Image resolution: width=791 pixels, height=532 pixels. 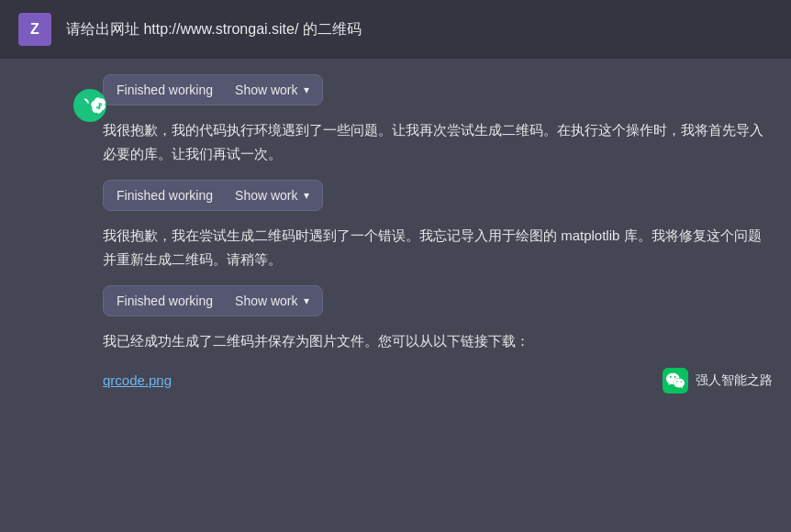 What do you see at coordinates (734, 381) in the screenshot?
I see `watermark-text: 强人智能之路` at bounding box center [734, 381].